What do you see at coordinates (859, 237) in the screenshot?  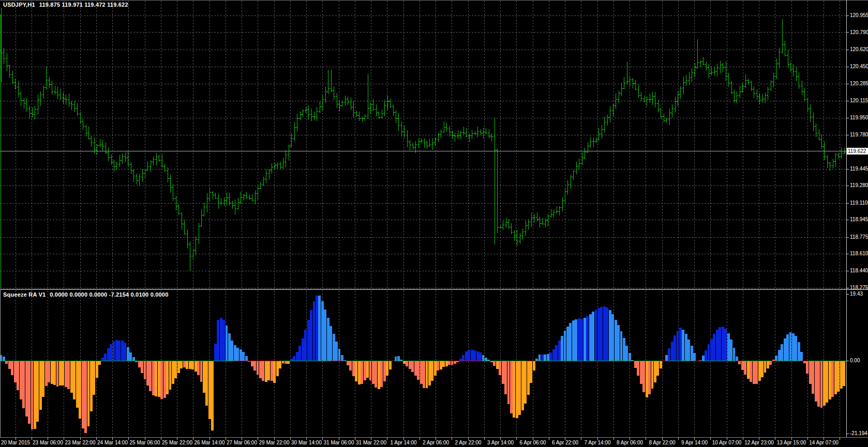 I see `price-axis-label: 118.775` at bounding box center [859, 237].